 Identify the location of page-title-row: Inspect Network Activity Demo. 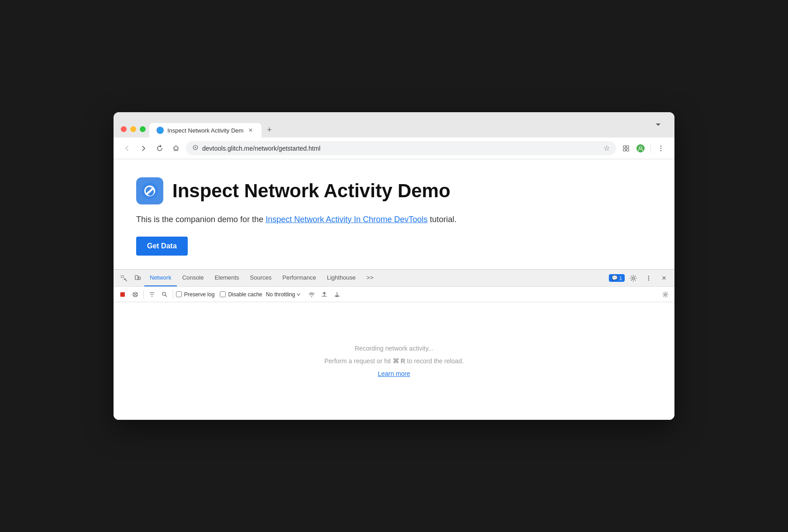
(394, 191).